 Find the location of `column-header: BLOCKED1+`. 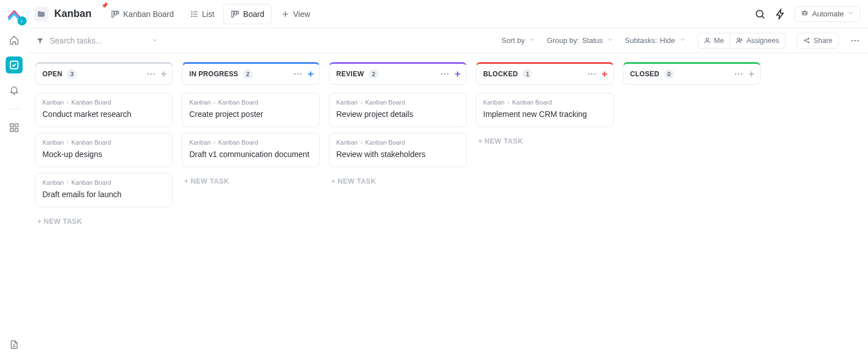

column-header: BLOCKED1+ is located at coordinates (545, 73).